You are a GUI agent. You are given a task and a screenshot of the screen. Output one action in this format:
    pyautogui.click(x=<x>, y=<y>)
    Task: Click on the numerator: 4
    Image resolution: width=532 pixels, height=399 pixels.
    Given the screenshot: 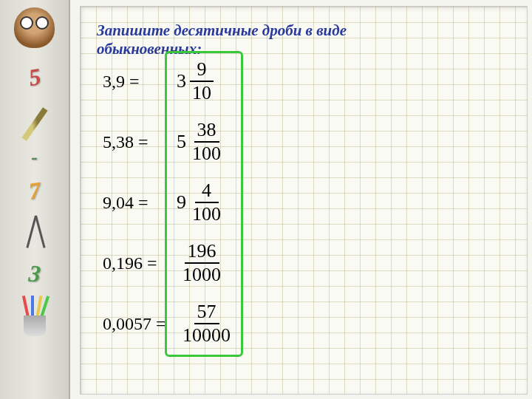 What is the action you would take?
    pyautogui.click(x=207, y=192)
    